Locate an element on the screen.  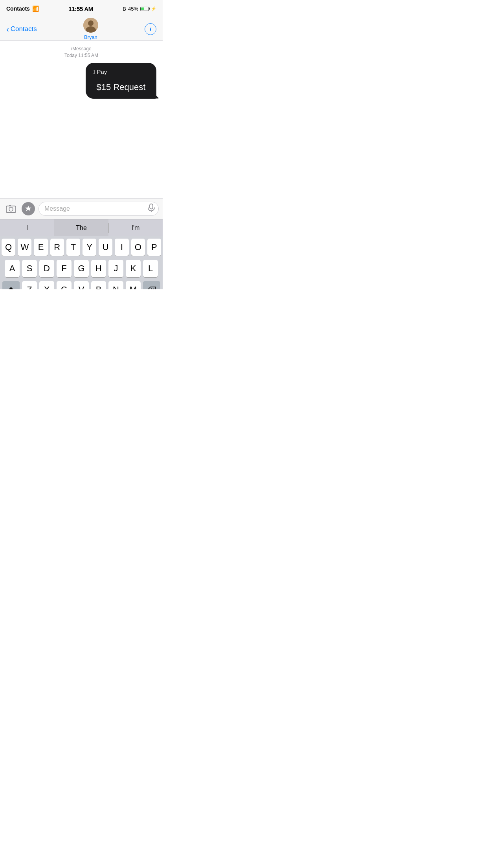
key-d: D is located at coordinates (47, 268).